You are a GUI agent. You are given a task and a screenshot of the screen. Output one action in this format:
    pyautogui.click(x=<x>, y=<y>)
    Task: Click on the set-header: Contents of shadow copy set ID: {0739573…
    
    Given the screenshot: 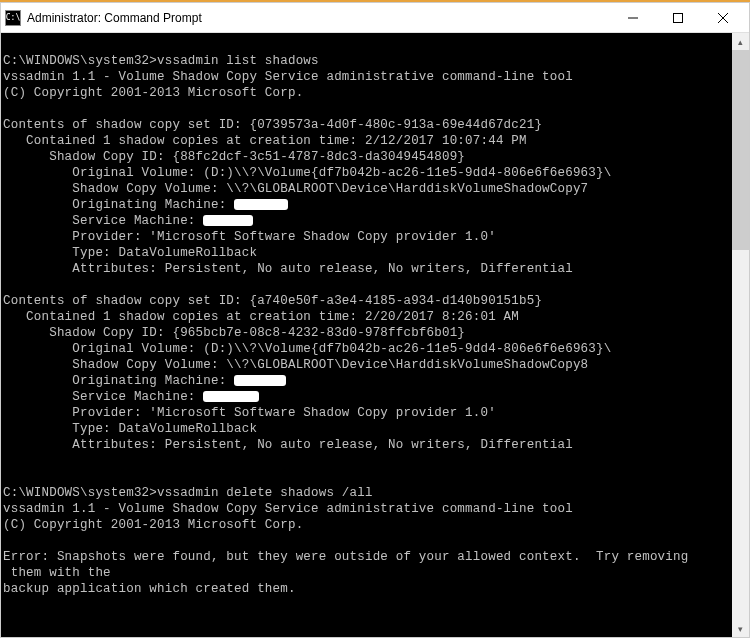 What is the action you would take?
    pyautogui.click(x=366, y=125)
    